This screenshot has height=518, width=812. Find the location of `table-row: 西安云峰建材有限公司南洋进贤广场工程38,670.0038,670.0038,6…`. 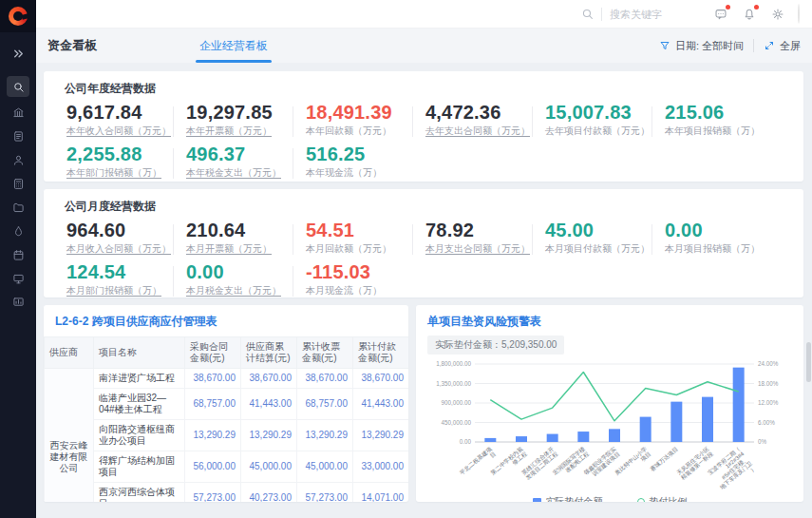

table-row: 西安云峰建材有限公司南洋进贤广场工程38,670.0038,670.0038,6… is located at coordinates (227, 378).